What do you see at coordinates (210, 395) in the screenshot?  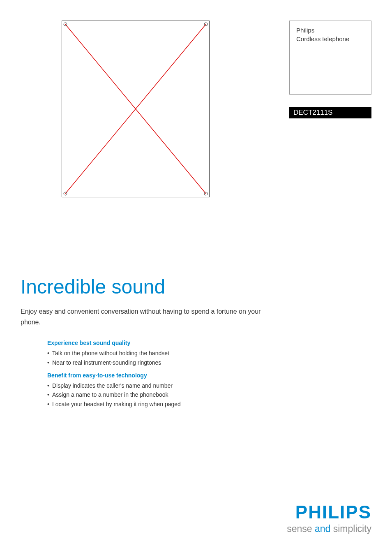 I see `feature-list: Display indicates the caller's name and …` at bounding box center [210, 395].